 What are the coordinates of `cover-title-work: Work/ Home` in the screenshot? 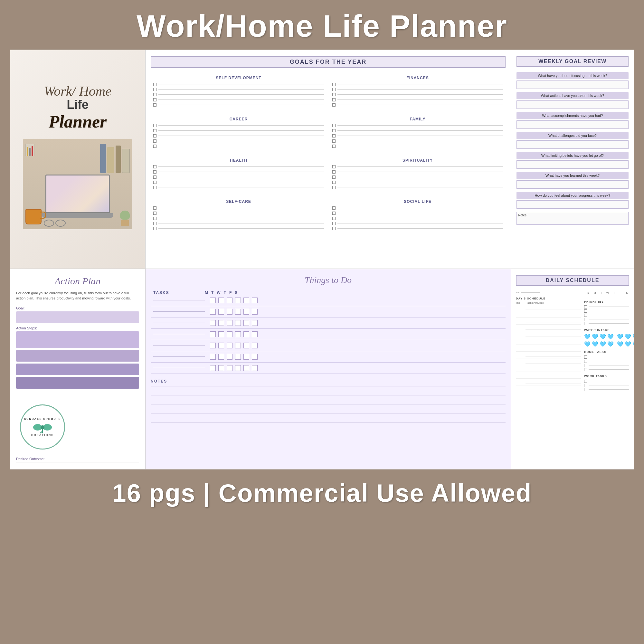 It's located at (77, 91).